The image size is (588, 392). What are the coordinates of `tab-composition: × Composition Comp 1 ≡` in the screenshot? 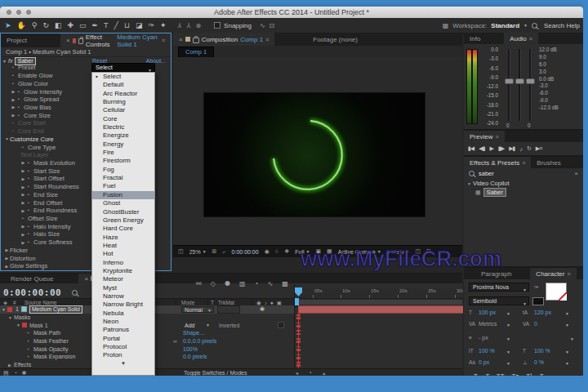 It's located at (224, 39).